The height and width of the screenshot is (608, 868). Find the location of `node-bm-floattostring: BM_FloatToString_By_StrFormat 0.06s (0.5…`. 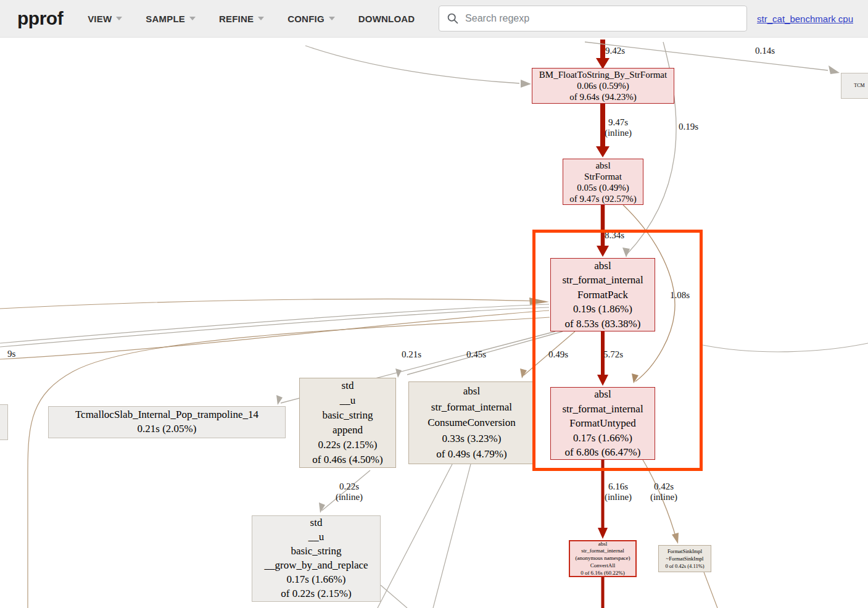

node-bm-floattostring: BM_FloatToString_By_StrFormat 0.06s (0.5… is located at coordinates (603, 86).